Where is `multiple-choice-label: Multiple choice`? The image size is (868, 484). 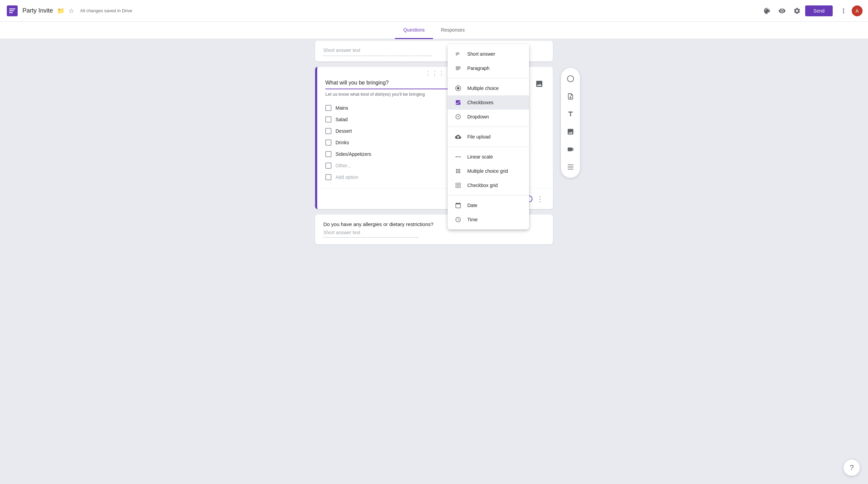
multiple-choice-label: Multiple choice is located at coordinates (483, 88).